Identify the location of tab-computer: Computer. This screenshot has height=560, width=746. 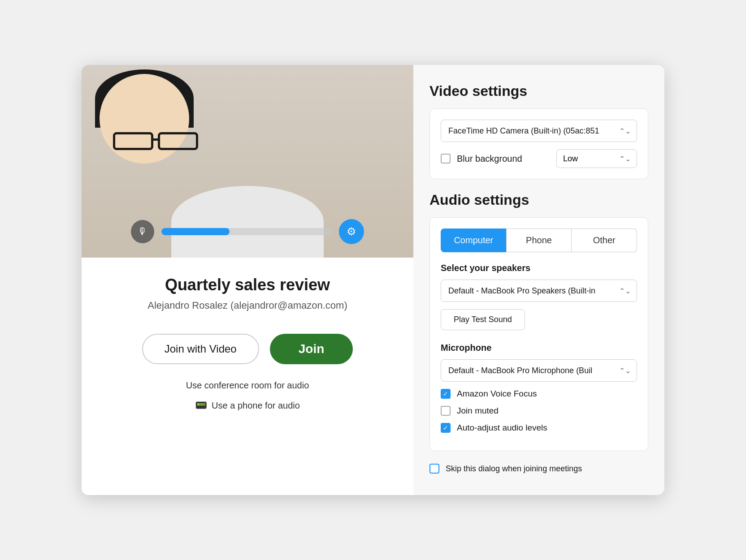
(473, 240).